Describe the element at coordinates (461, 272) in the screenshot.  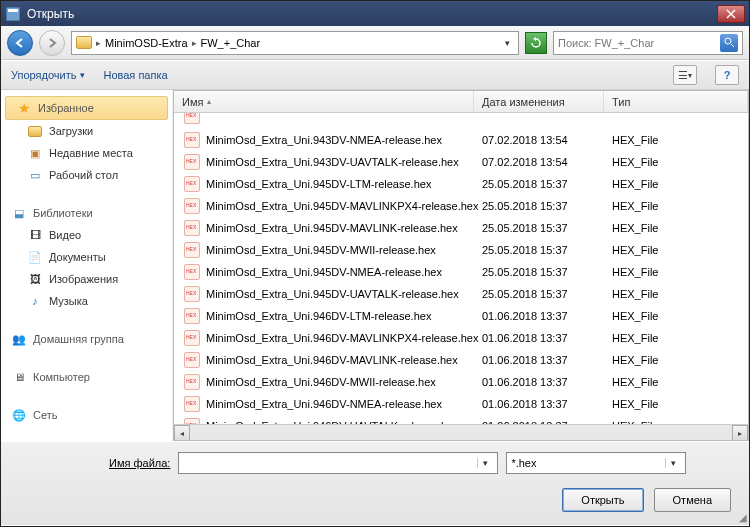
I see `table-row: MinimOsd_Extra_Uni.945DV-NMEA-release.he…` at that location.